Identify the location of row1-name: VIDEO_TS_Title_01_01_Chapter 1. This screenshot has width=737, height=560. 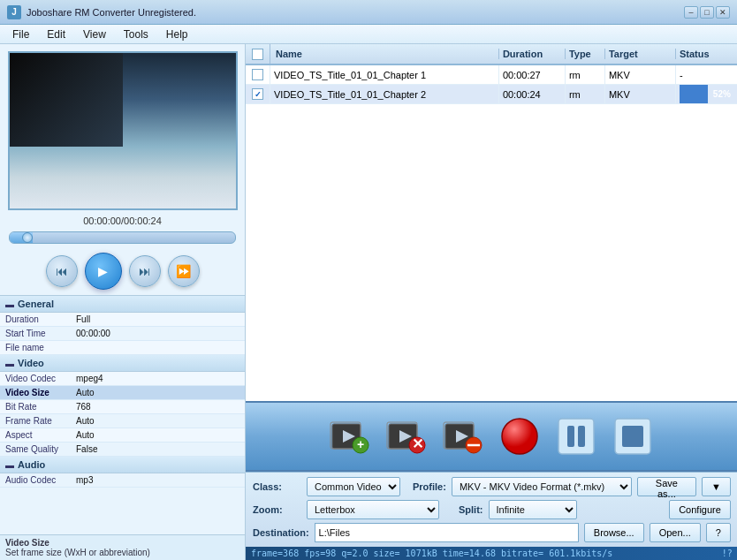
(385, 74).